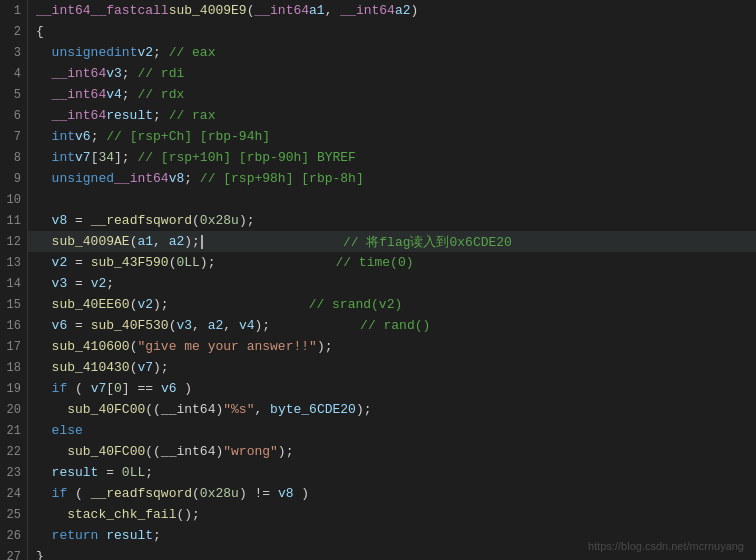  What do you see at coordinates (392, 388) in the screenshot?
I see `line-content-19: if ( v7[0] == v6 )` at bounding box center [392, 388].